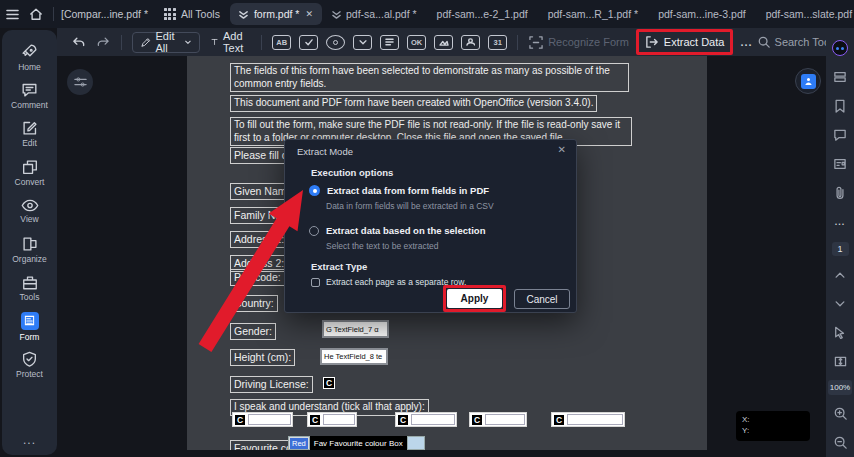 The width and height of the screenshot is (854, 457). What do you see at coordinates (474, 298) in the screenshot?
I see `apply-highlight-box: Apply` at bounding box center [474, 298].